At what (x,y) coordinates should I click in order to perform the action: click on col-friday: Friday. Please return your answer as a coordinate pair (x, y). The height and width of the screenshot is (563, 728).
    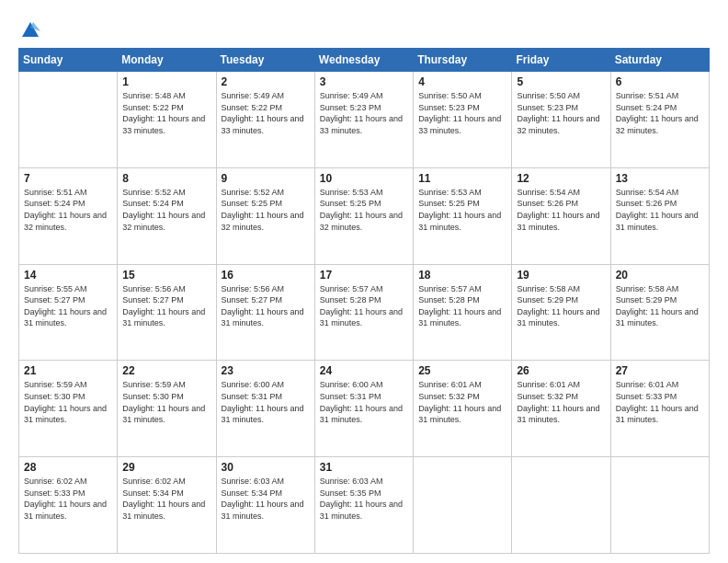
    Looking at the image, I should click on (561, 61).